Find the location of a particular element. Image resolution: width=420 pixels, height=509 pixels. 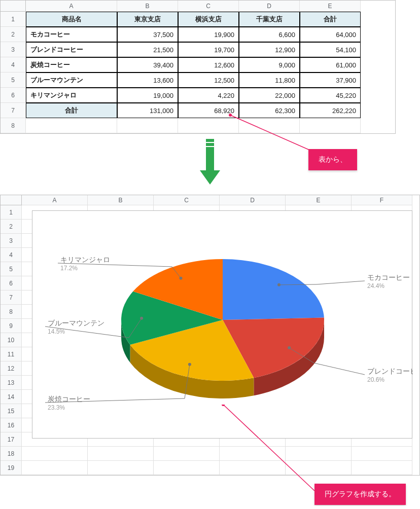

callout-create-pie: 円グラフを作成する。 is located at coordinates (360, 494).